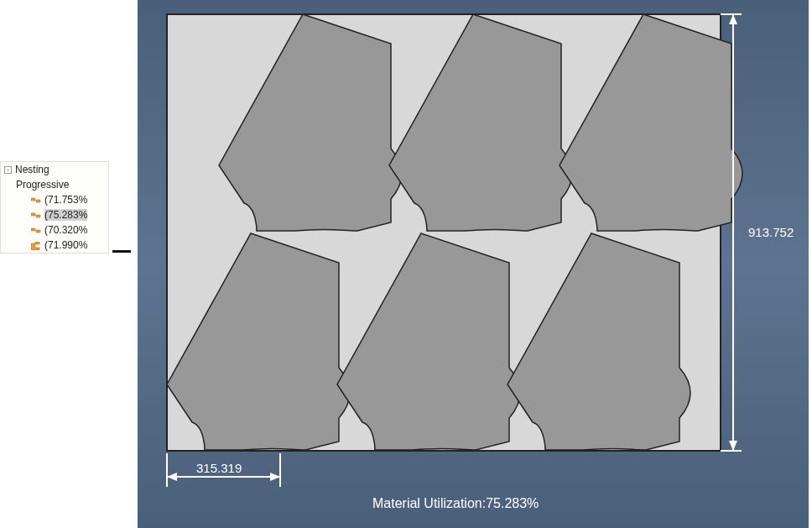  I want to click on tree-panel: - Nesting Progressive (71.753% (75.283% …, so click(55, 207).